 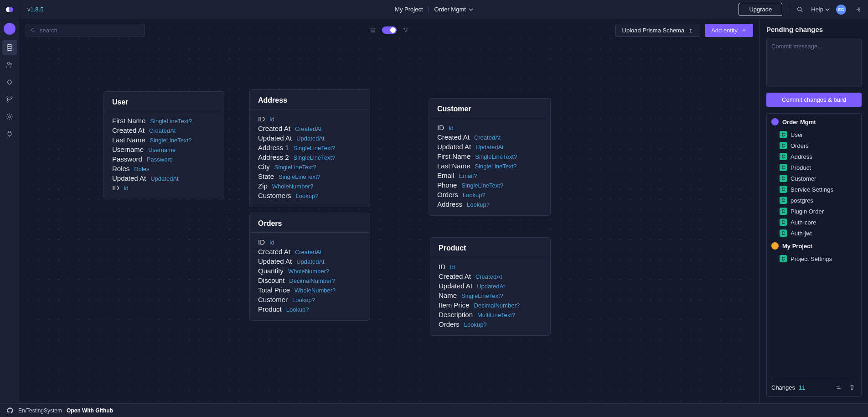 What do you see at coordinates (490, 204) in the screenshot?
I see `field-row: AddressLookup?` at bounding box center [490, 204].